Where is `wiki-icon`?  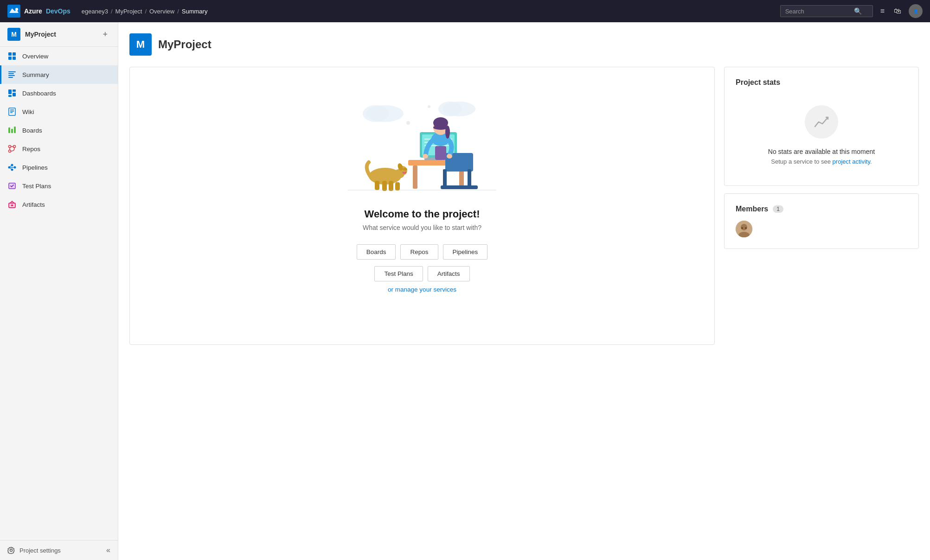
wiki-icon is located at coordinates (12, 112).